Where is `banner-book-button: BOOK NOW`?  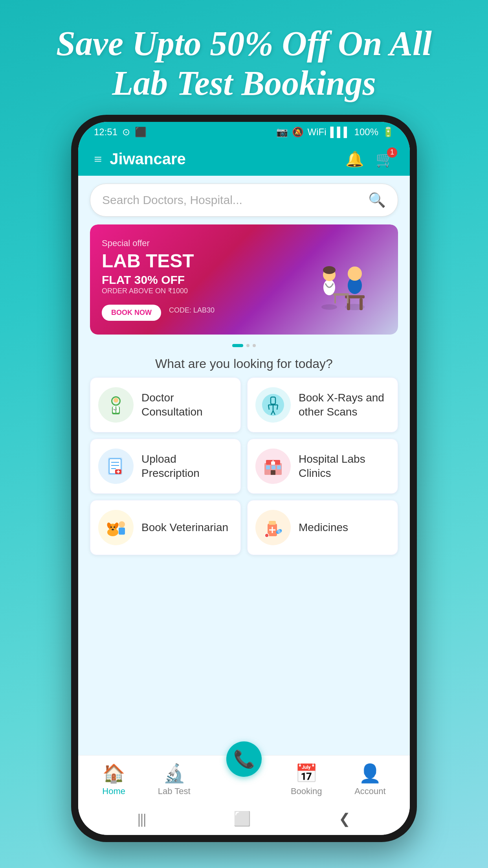
banner-book-button: BOOK NOW is located at coordinates (131, 313).